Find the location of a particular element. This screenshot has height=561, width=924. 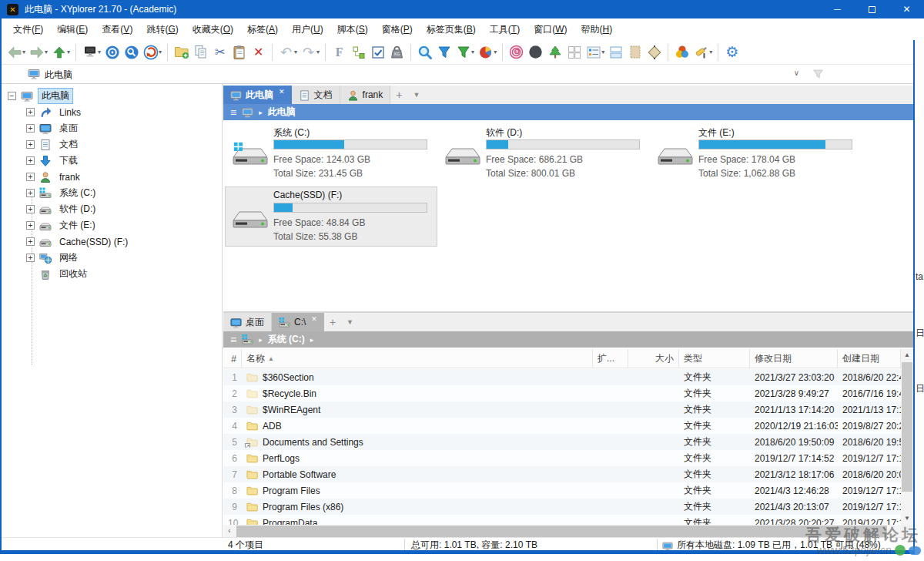

tree-item-label: 此电脑 is located at coordinates (55, 96).